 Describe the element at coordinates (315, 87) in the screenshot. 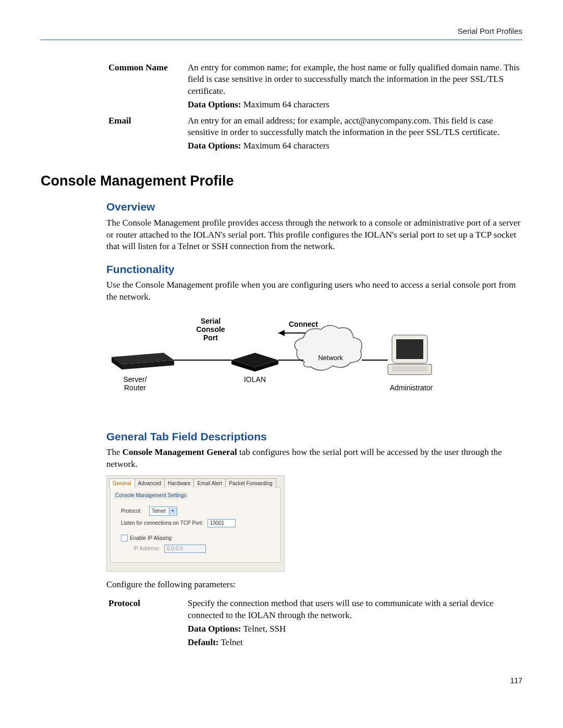

I see `table-row: Common Name An entry for common name; fo…` at that location.